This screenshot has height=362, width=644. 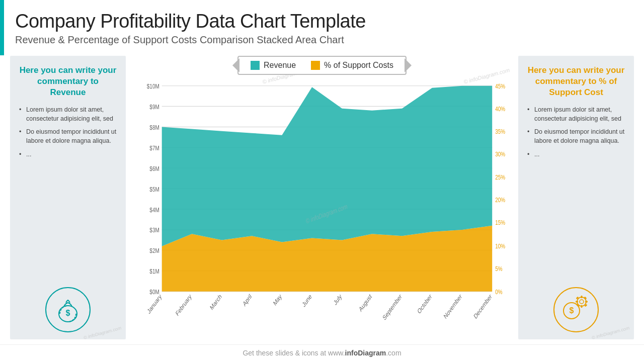 I want to click on svg-text: May, so click(x=278, y=300).